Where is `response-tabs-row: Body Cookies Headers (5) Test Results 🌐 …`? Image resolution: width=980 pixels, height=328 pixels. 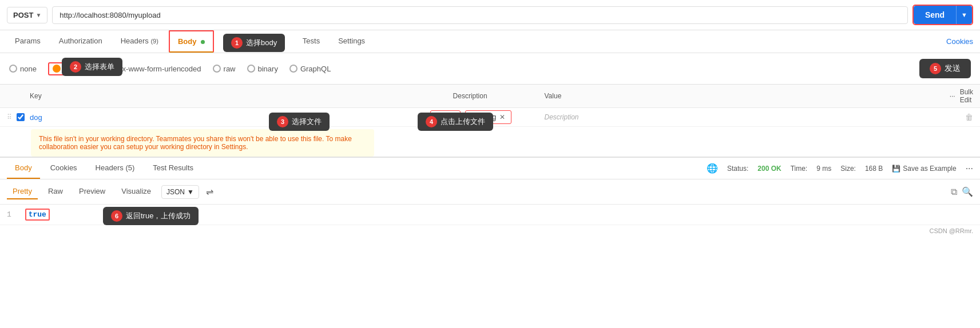 response-tabs-row: Body Cookies Headers (5) Test Results 🌐 … is located at coordinates (490, 169).